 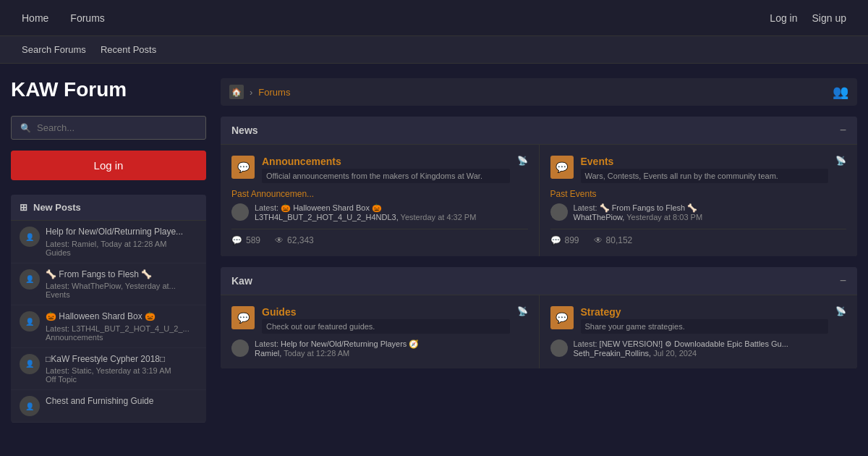 What do you see at coordinates (243, 318) in the screenshot?
I see `forum-icon-guides: 💬` at bounding box center [243, 318].